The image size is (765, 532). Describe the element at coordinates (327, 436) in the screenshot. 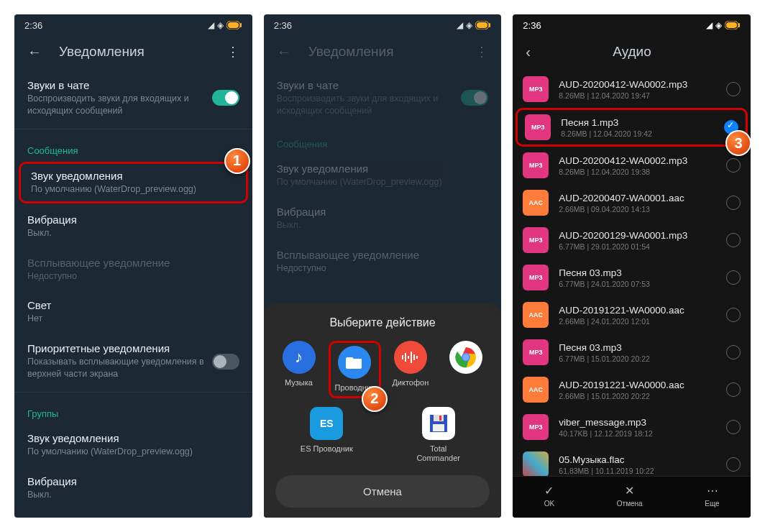

I see `app-es: ES ES Проводник` at that location.